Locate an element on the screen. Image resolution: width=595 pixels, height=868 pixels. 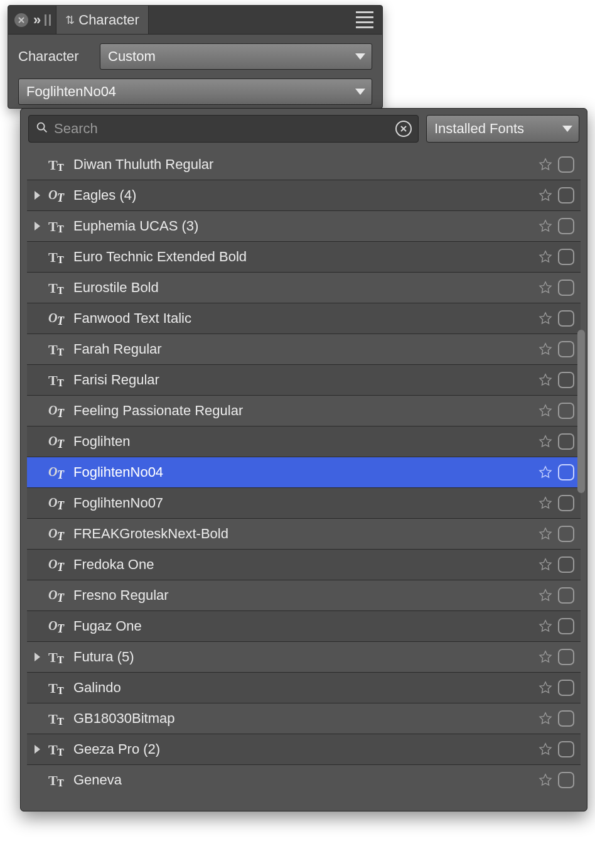
titlebar-controls: » is located at coordinates (30, 20).